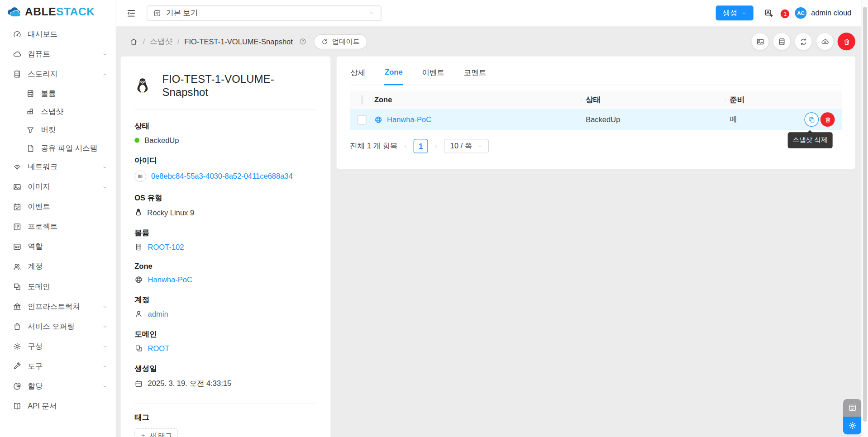  What do you see at coordinates (43, 167) in the screenshot?
I see `sidebar-item-label: 네트워크` at bounding box center [43, 167].